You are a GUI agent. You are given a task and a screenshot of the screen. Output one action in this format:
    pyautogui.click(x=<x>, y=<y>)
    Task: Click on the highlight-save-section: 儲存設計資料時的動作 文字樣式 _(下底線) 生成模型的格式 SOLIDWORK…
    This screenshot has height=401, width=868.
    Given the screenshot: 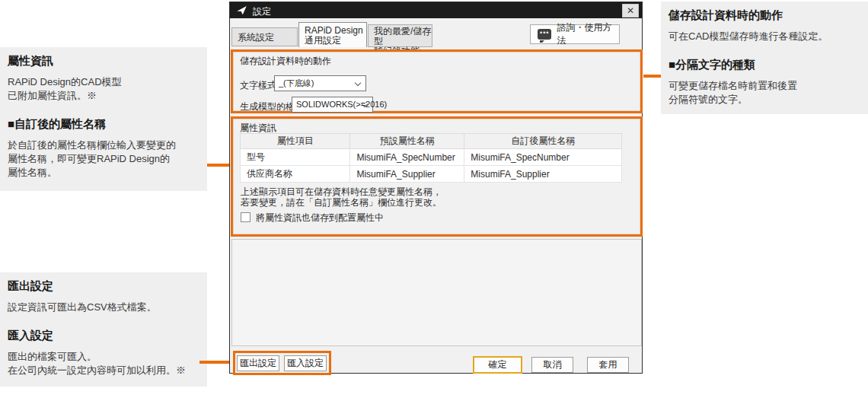 What is the action you would take?
    pyautogui.click(x=437, y=81)
    